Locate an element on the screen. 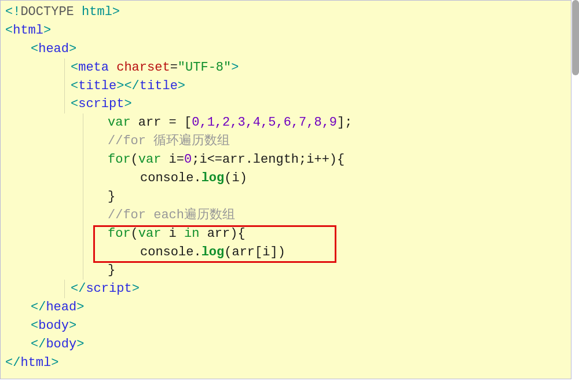 The image size is (579, 392). code-line: console.log(i) is located at coordinates (327, 178).